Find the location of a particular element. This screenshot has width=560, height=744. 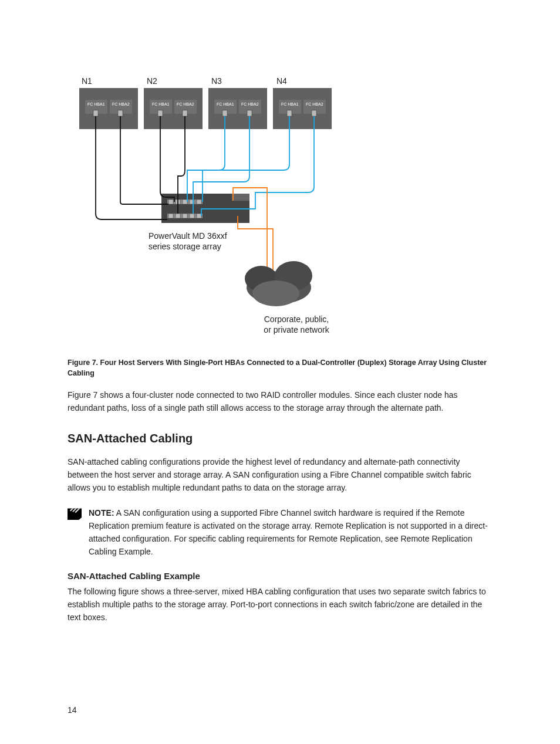

host-n3: FC HBA1 FC HBA2 is located at coordinates (238, 109).